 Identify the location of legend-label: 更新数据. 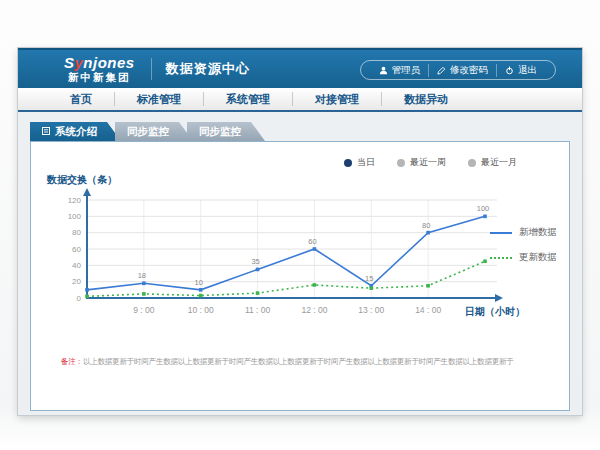
(538, 258).